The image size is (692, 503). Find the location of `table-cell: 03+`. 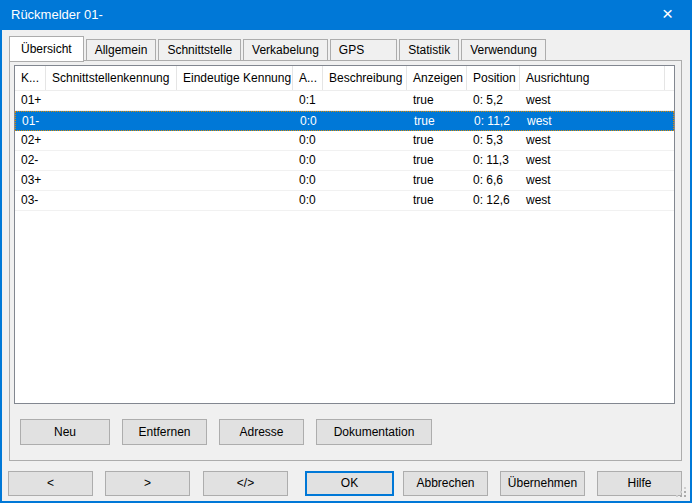

table-cell: 03+ is located at coordinates (30, 180).